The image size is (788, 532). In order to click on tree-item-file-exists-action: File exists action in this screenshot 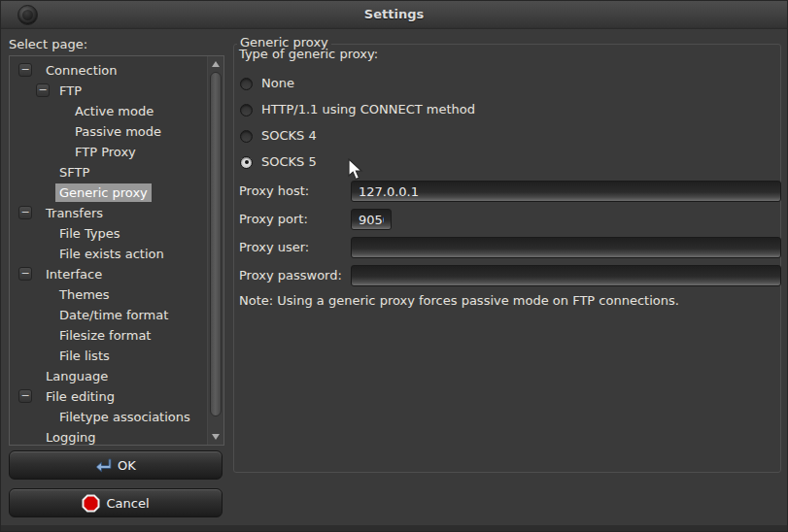, I will do `click(117, 254)`.